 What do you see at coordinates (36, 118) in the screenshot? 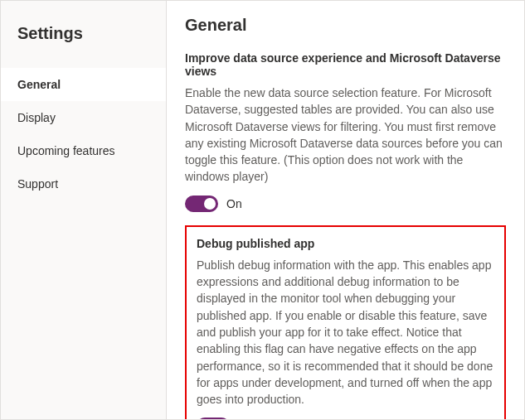
I see `sidebar-item-label: Display` at bounding box center [36, 118].